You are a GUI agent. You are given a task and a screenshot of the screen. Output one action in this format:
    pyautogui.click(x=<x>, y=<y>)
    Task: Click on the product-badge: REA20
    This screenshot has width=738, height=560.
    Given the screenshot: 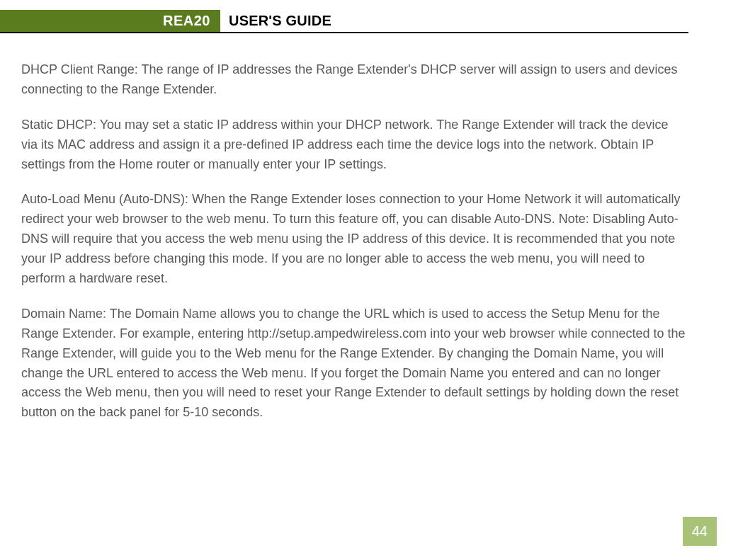 What is the action you would take?
    pyautogui.click(x=110, y=21)
    